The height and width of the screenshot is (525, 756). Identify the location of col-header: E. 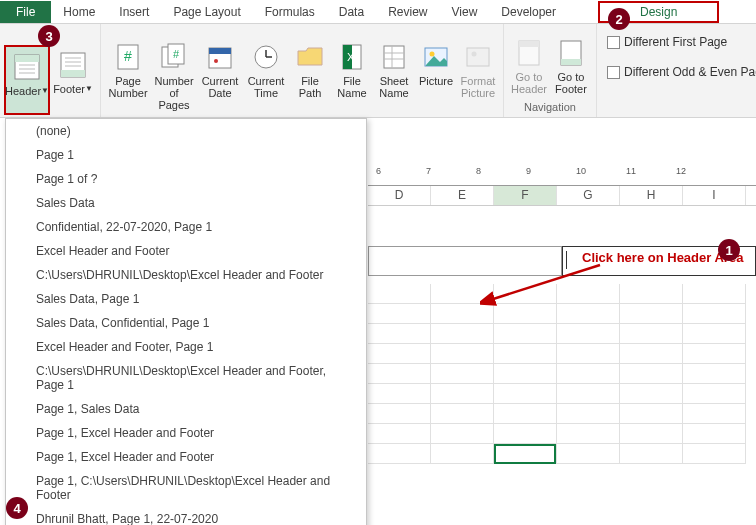
(462, 196).